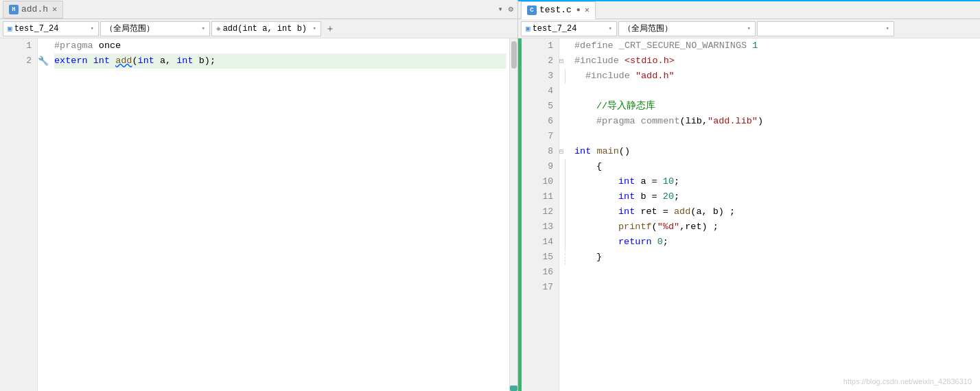 Image resolution: width=980 pixels, height=391 pixels. Describe the element at coordinates (749, 10) in the screenshot. I see `right-tab-bar: C test.c ● ✕` at that location.